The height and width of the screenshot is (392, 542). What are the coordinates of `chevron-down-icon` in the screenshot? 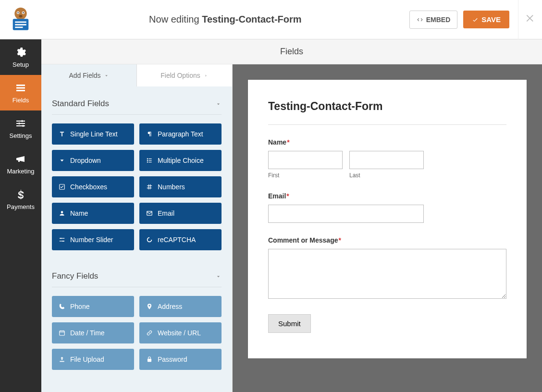 It's located at (218, 277).